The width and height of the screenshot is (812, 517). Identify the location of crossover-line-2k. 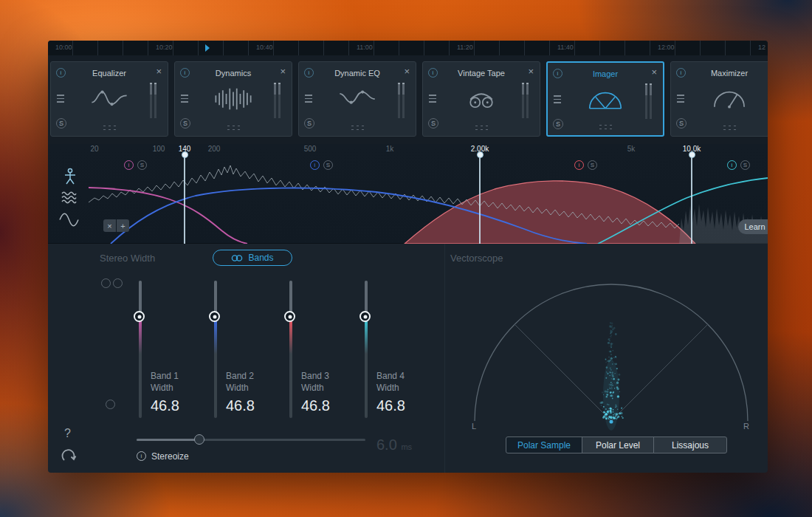
(480, 199).